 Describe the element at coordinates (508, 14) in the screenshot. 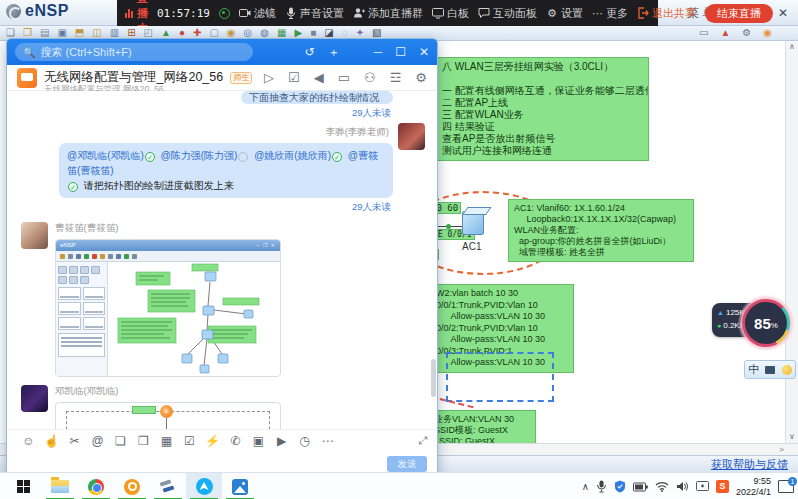

I see `interaction-panel-button: 互动面板` at that location.